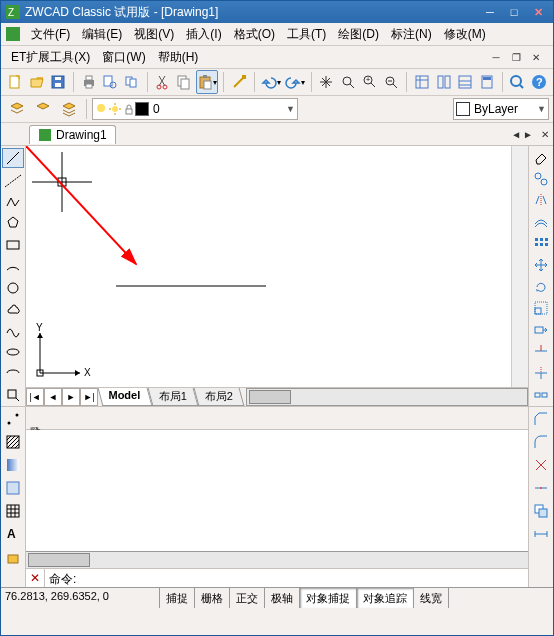 Image resolution: width=554 pixels, height=636 pixels. What do you see at coordinates (13, 158) in the screenshot?
I see `line-tool` at bounding box center [13, 158].